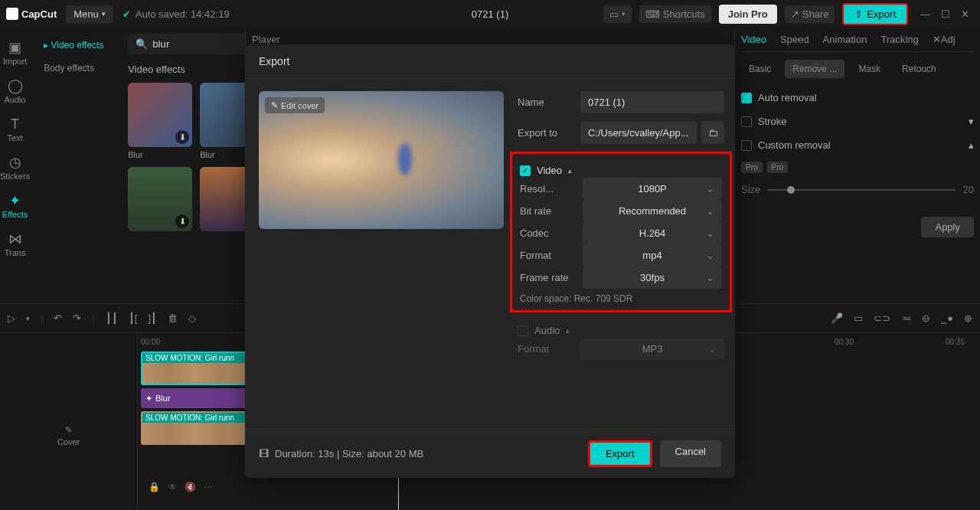 The height and width of the screenshot is (510, 980). Describe the element at coordinates (948, 227) in the screenshot. I see `apply-button: Apply` at that location.